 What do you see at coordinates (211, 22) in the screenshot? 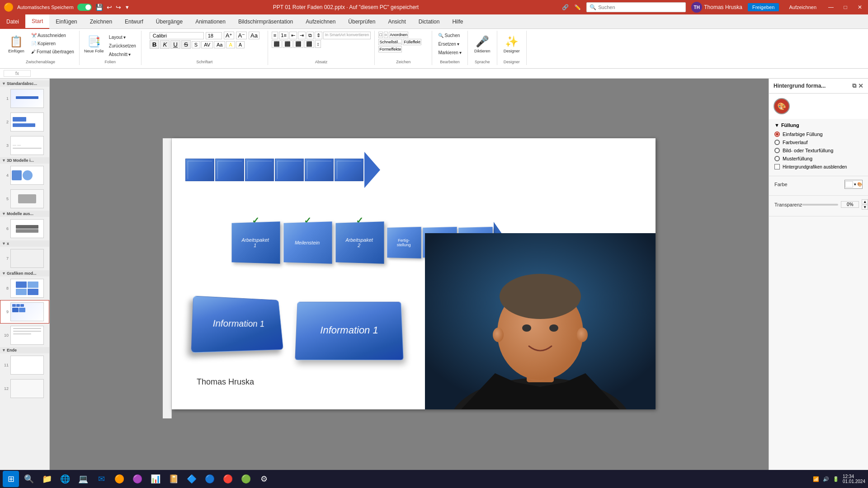
I see `tab-animationen: Animationen` at bounding box center [211, 22].